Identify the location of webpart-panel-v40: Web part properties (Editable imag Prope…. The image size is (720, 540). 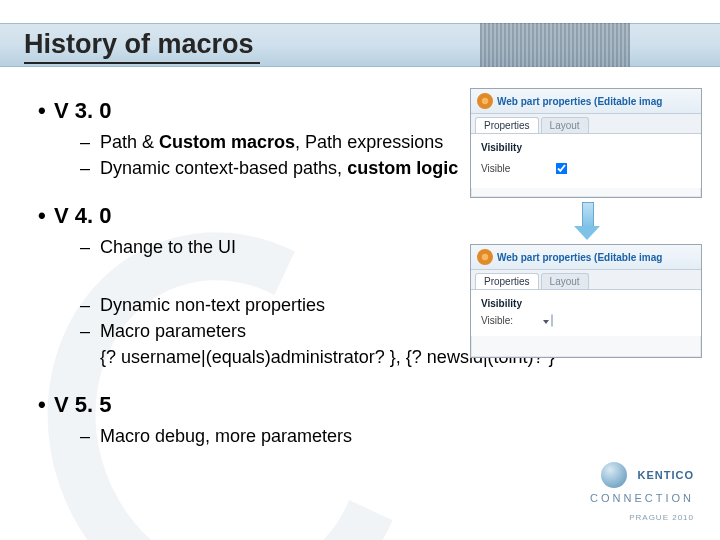
(586, 301).